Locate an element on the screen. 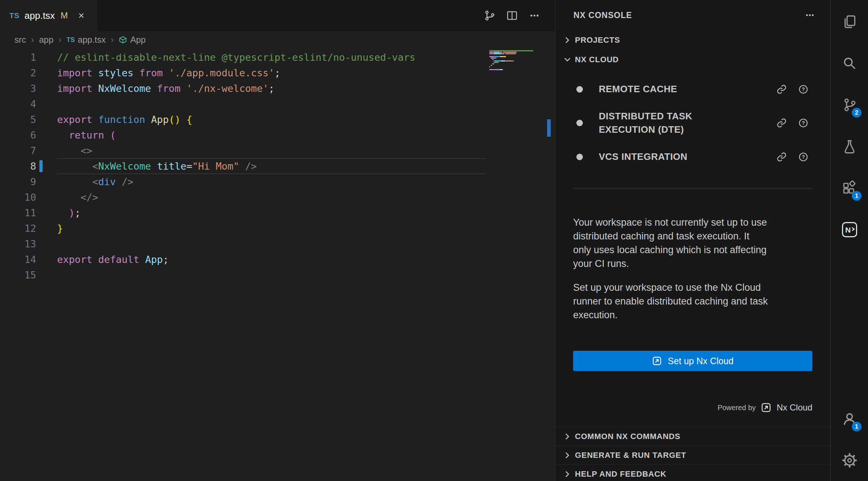 This screenshot has height=481, width=868. line-number: 15 is located at coordinates (18, 275).